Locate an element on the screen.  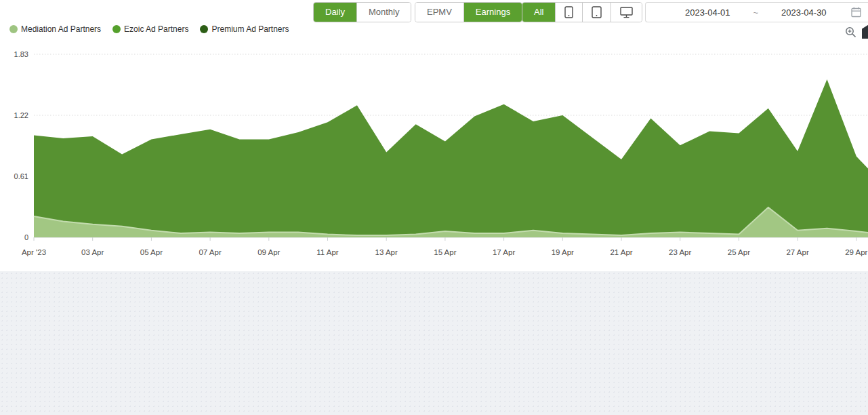
legend-label: Ezoic Ad Partners is located at coordinates (156, 29).